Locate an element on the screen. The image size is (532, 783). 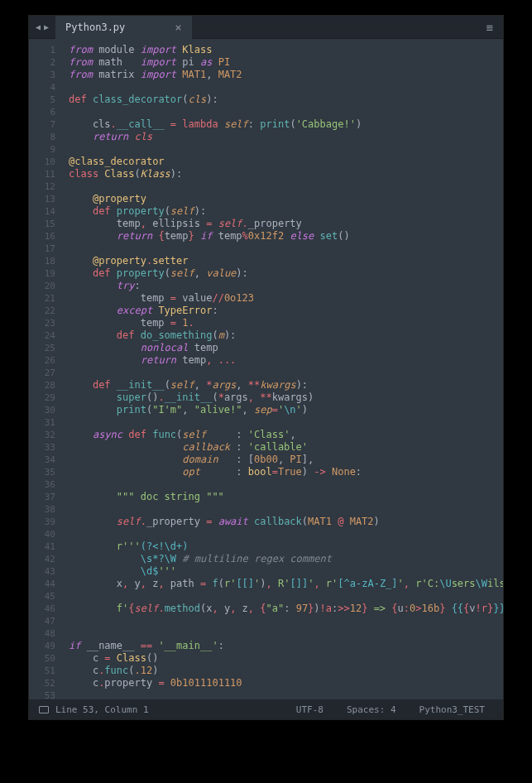
nav-forward-icon: ▶ is located at coordinates (46, 26).